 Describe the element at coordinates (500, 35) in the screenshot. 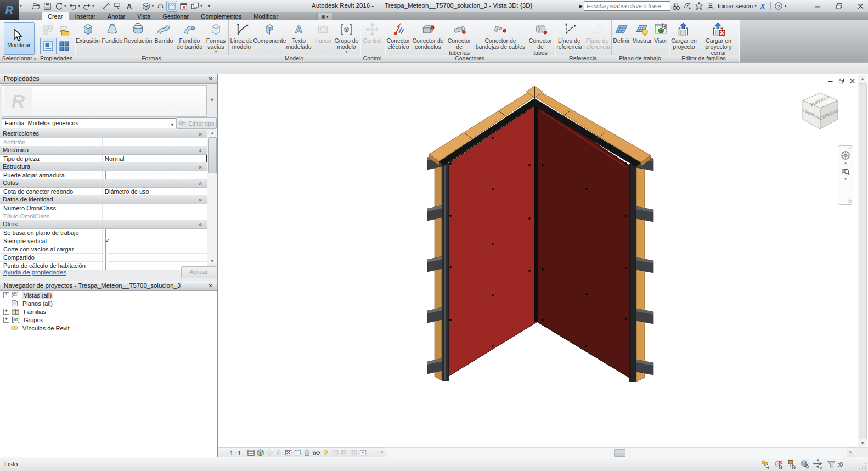

I see `conector-de-bandejas-button: Conector debandejas de cables` at that location.